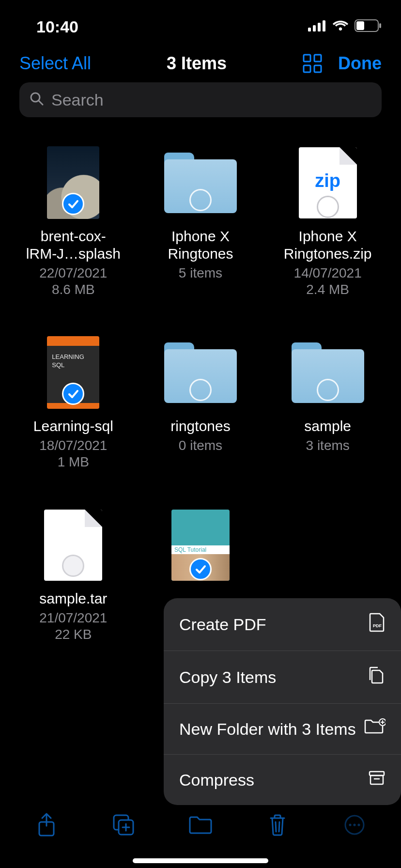 This screenshot has height=868, width=401. I want to click on menu-new-folder: New Folder with 3 Items, so click(282, 729).